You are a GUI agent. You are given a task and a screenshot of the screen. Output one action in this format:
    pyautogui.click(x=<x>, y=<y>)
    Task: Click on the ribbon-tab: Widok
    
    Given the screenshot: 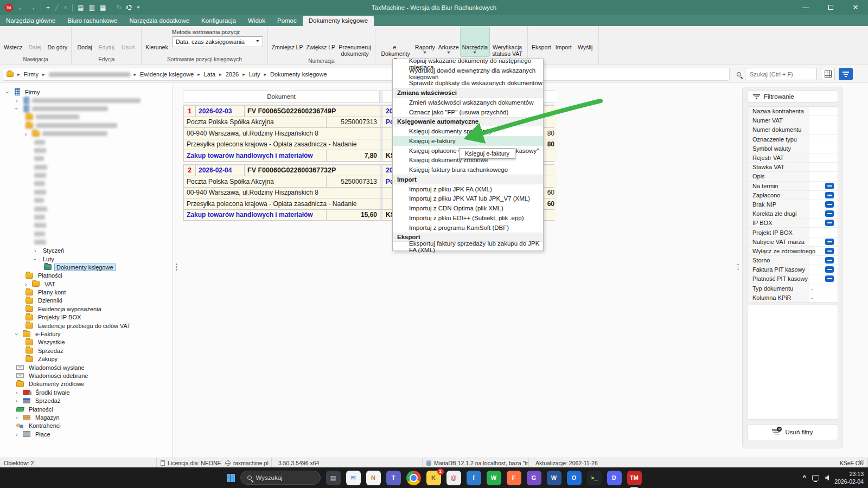 What is the action you would take?
    pyautogui.click(x=257, y=21)
    